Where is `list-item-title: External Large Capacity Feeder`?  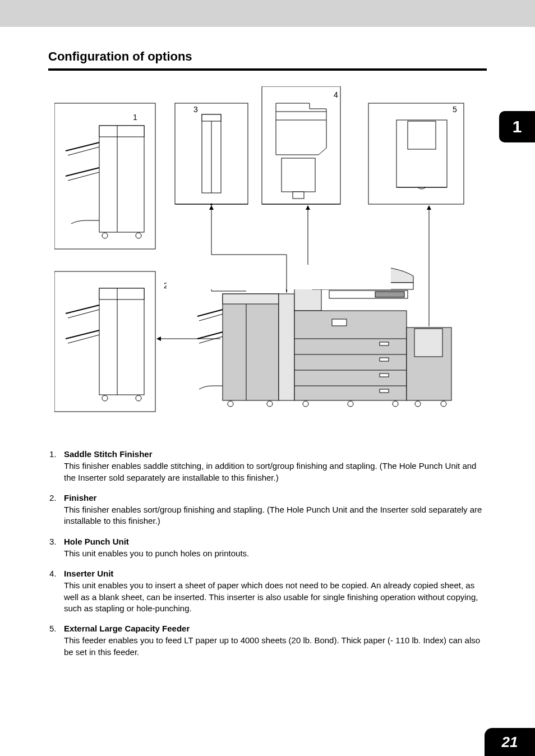
list-item-title: External Large Capacity Feeder is located at coordinates (275, 629).